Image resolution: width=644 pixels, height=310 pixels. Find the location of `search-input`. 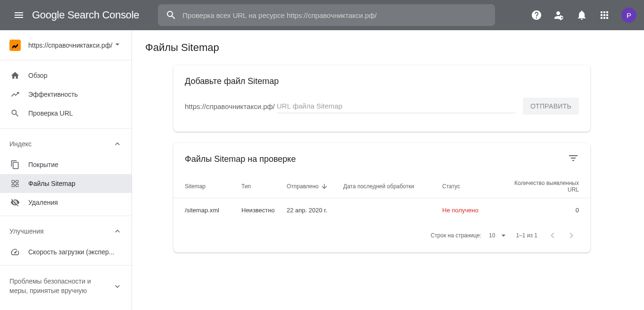

search-input is located at coordinates (335, 15).